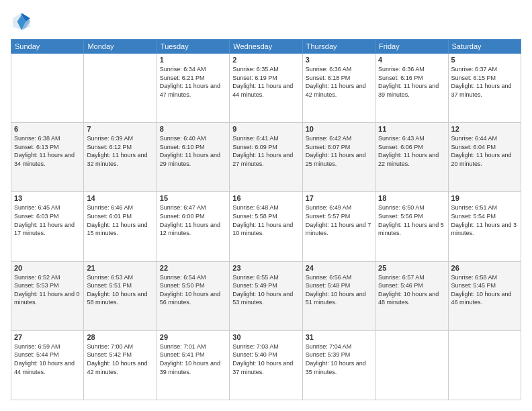 This screenshot has width=532, height=411. I want to click on cell-info: Sunrise: 6:36 AMSunset: 6:18 PMDaylight:…, so click(336, 82).